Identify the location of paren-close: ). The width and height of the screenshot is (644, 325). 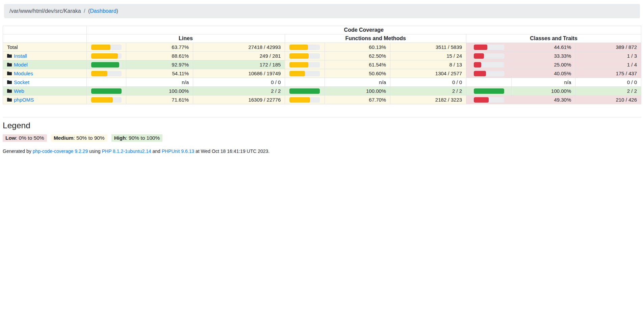
(118, 11).